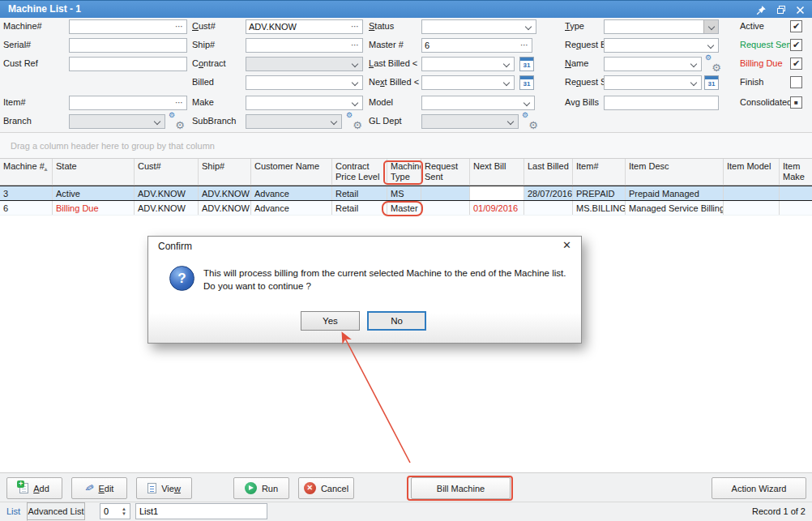 The width and height of the screenshot is (812, 521). What do you see at coordinates (796, 45) in the screenshot?
I see `request-sent-checkbox: ✔` at bounding box center [796, 45].